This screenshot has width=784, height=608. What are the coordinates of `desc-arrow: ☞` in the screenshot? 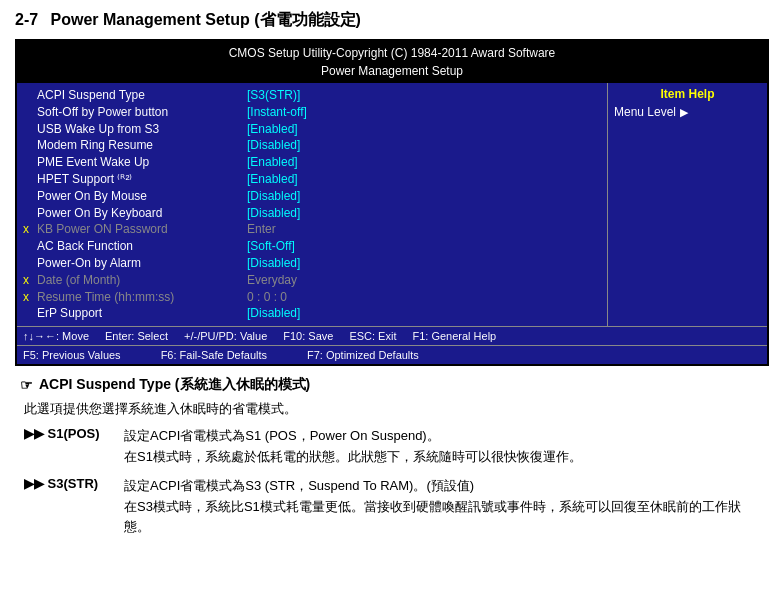 It's located at (26, 385).